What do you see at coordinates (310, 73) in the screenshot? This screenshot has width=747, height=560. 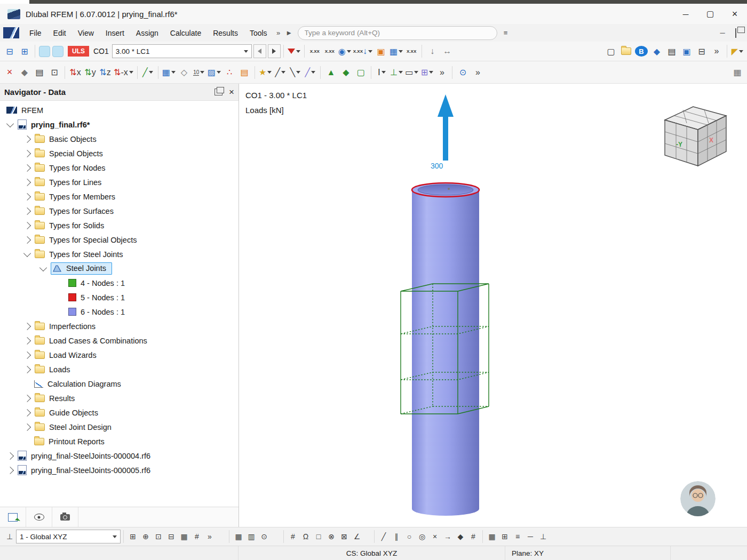 I see `new-member-icon: ╱` at bounding box center [310, 73].